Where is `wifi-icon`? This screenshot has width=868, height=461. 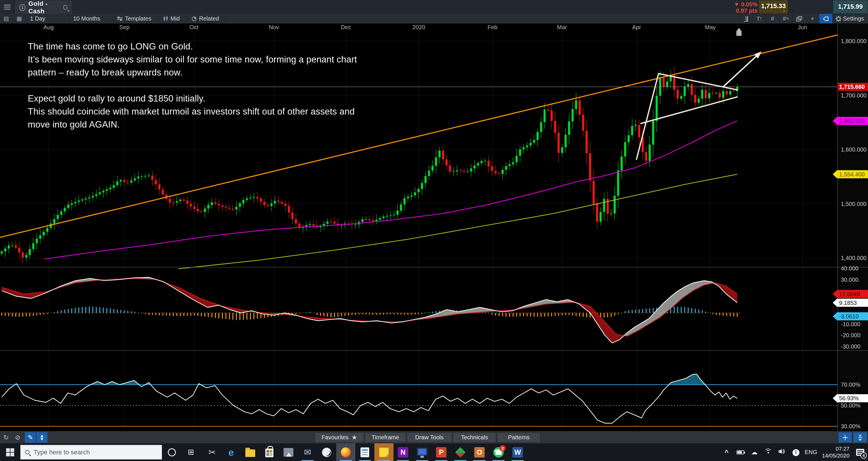 wifi-icon is located at coordinates (768, 452).